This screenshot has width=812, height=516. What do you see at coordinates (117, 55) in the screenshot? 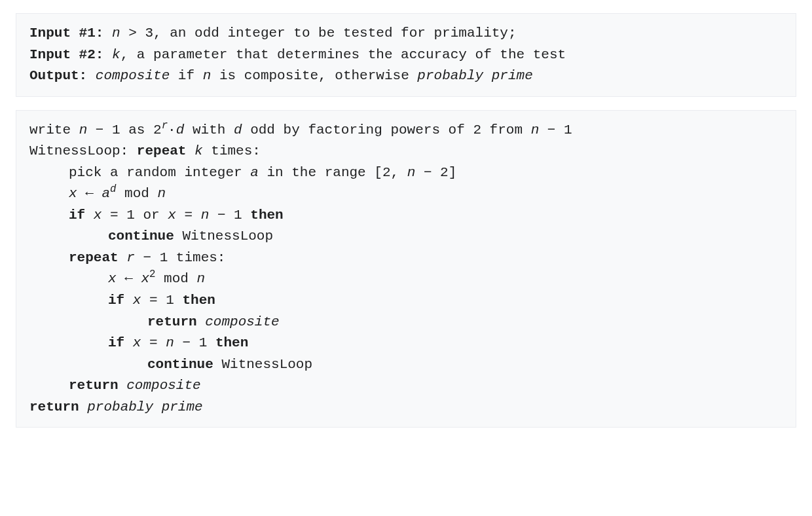
I see `var-k: k` at bounding box center [117, 55].